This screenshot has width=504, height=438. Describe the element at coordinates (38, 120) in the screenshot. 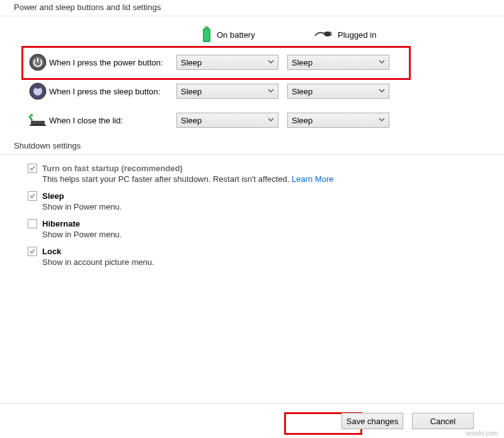

I see `laptop-lid-icon` at that location.